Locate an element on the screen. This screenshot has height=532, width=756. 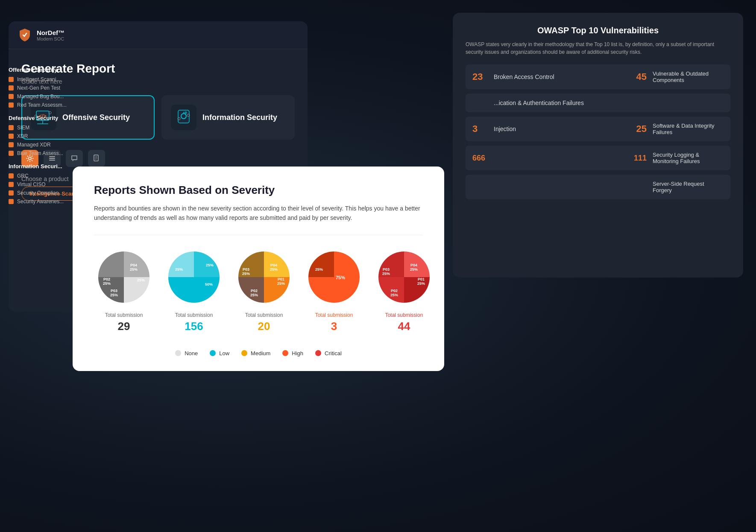
sidebar-label-siem: SIEM is located at coordinates (23, 128).